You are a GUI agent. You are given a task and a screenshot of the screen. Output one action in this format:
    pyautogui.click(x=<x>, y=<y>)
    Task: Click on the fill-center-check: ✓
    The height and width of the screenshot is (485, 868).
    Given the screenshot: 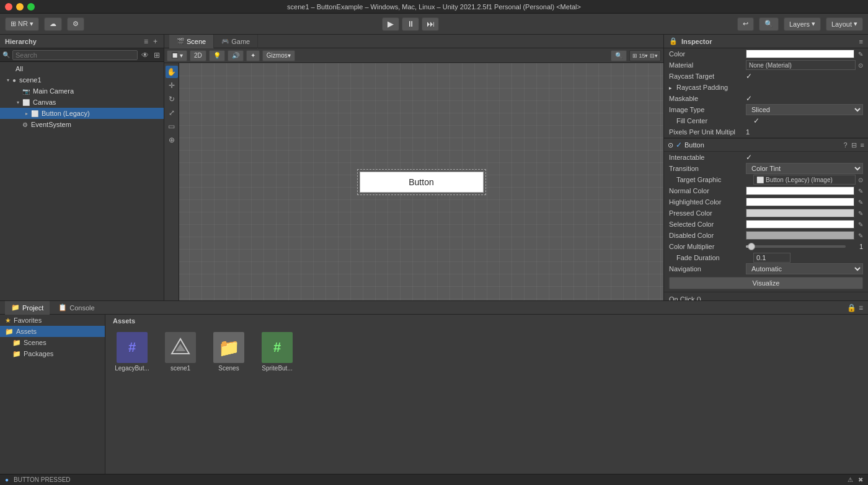 What is the action you would take?
    pyautogui.click(x=756, y=121)
    